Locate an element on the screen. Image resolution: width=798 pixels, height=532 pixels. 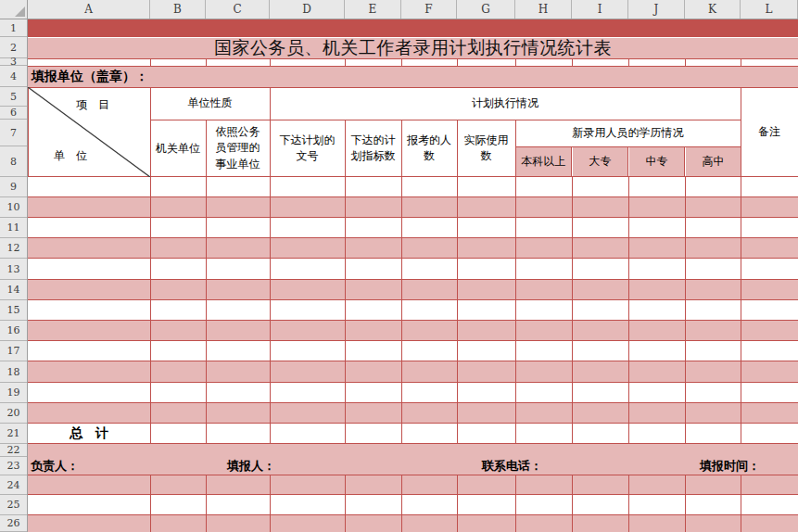
row-header: 13 is located at coordinates (13, 269).